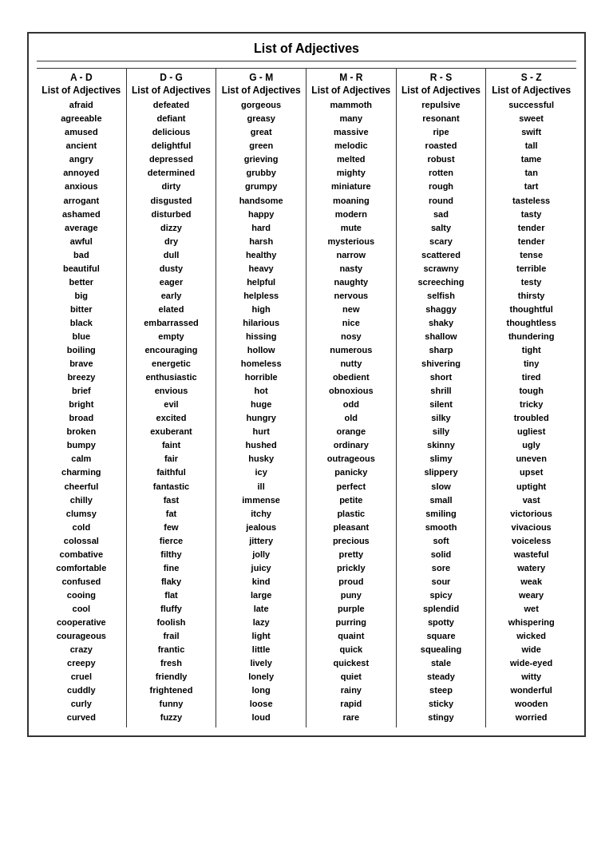  Describe the element at coordinates (441, 85) in the screenshot. I see `col-header-4: R - S List of Adjectives` at that location.